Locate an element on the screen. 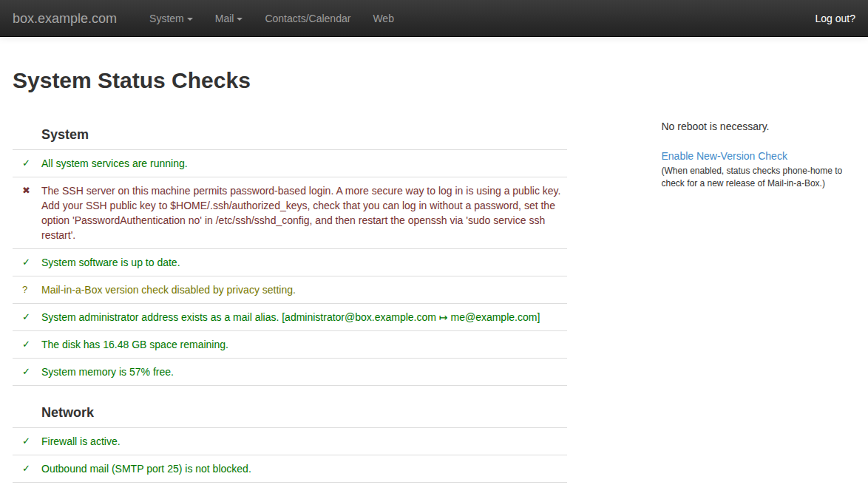  status-row: ? Mail-in-a-Box version check disabled b… is located at coordinates (290, 290).